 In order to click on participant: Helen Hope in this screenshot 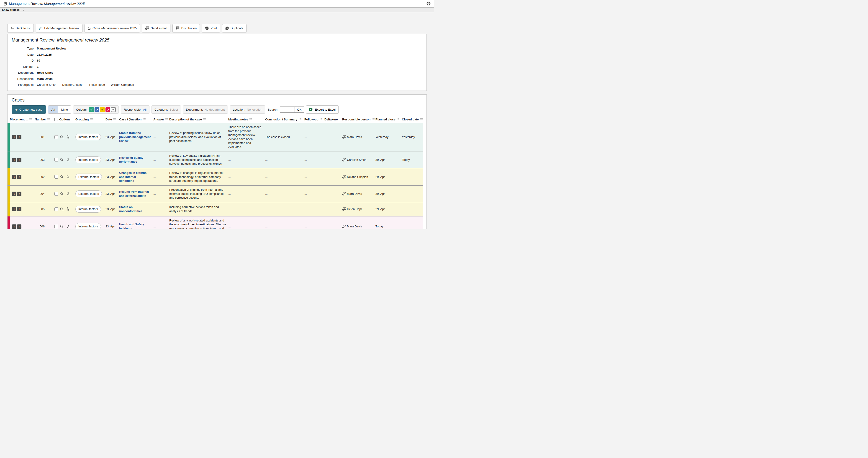, I will do `click(97, 85)`.